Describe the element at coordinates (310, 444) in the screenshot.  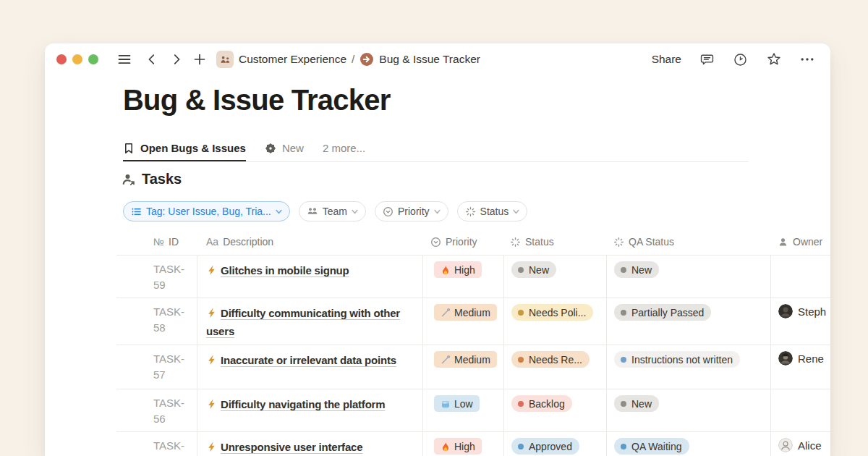
I see `cell-description: Unresponsive user interface` at that location.